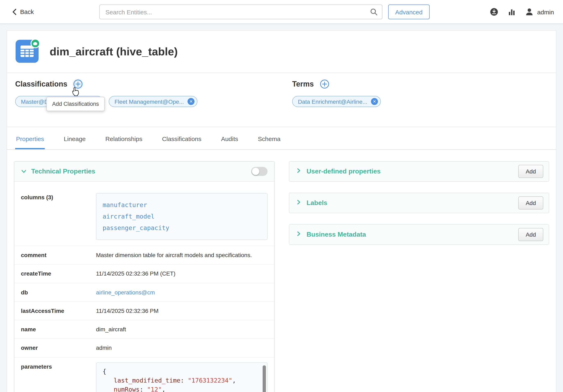  What do you see at coordinates (144, 255) in the screenshot?
I see `property-row-comment: commentMaster dimension table for aircra…` at bounding box center [144, 255].